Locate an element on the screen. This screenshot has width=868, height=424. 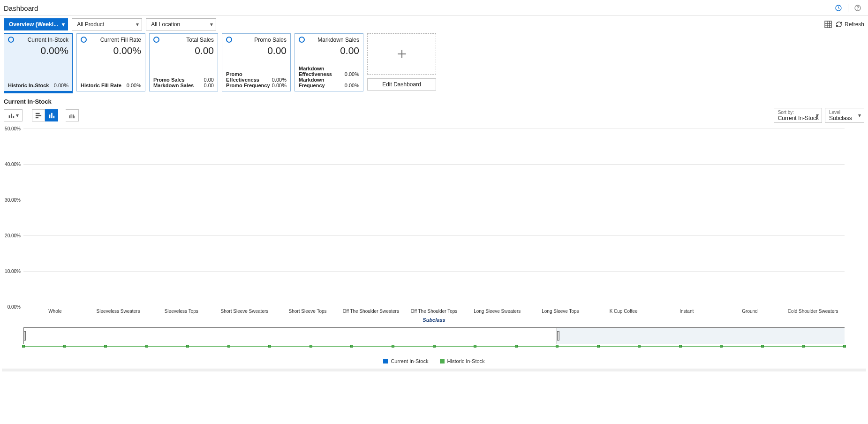
filter-toolbar: Overview (Weekl... ▾ All Product ▾ All L… is located at coordinates (434, 24).